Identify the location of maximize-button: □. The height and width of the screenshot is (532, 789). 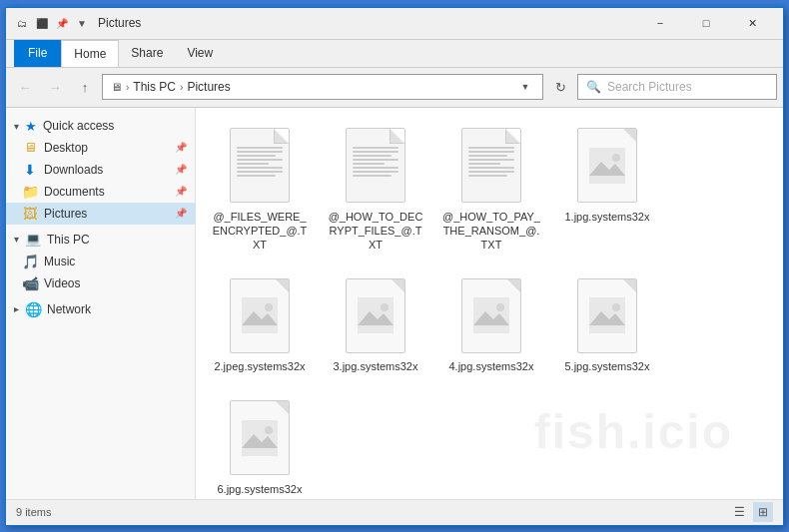
(706, 23).